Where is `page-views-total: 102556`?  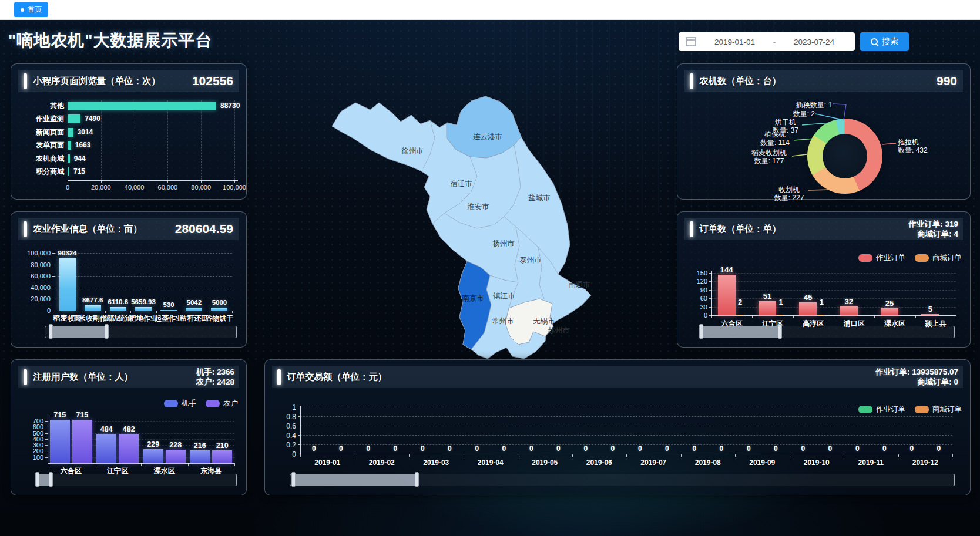 page-views-total: 102556 is located at coordinates (213, 81).